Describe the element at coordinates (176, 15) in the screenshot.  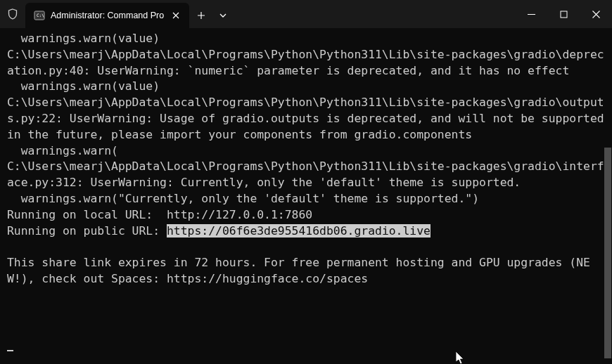
I see `tab-close-button` at that location.